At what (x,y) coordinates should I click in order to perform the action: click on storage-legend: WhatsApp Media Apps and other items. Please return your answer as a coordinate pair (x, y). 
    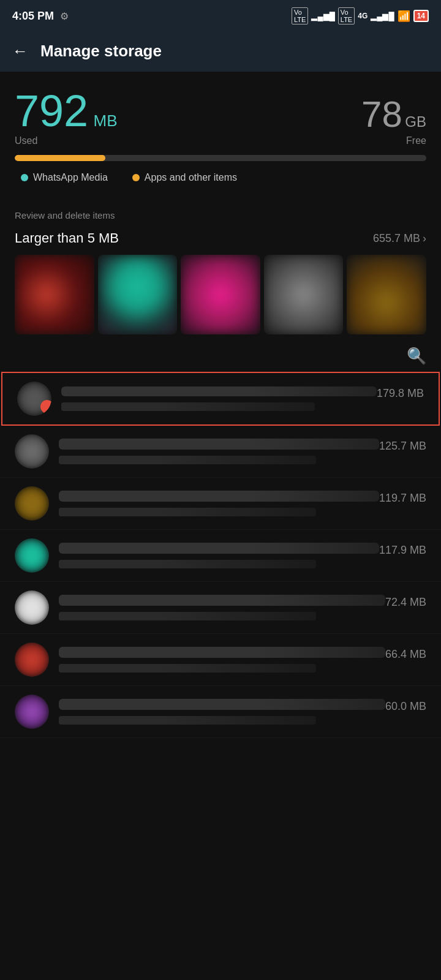
    Looking at the image, I should click on (221, 178).